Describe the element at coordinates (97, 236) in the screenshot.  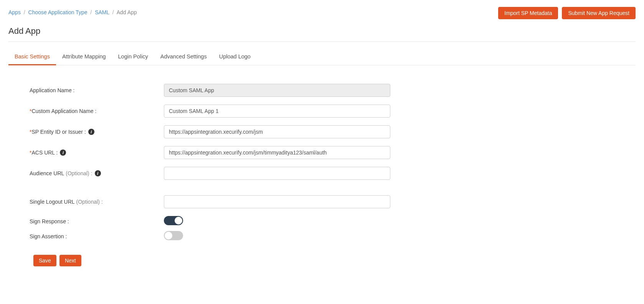
I see `label-sign-assertion: Sign Assertion :` at that location.